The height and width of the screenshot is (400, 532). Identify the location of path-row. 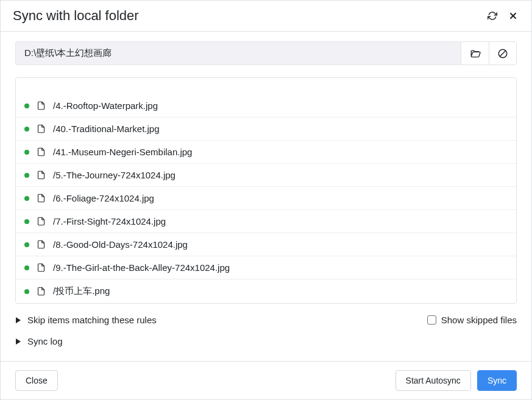
(266, 54).